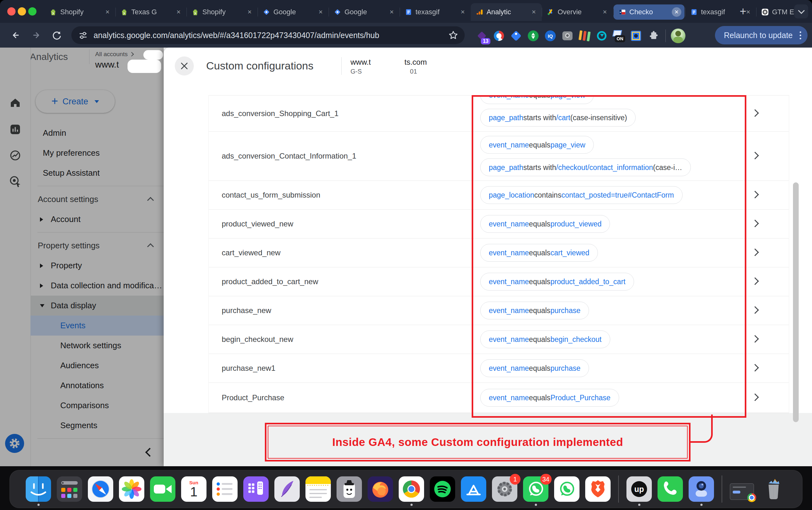  What do you see at coordinates (194, 489) in the screenshot?
I see `dock-calendar-icon: Sun1` at bounding box center [194, 489].